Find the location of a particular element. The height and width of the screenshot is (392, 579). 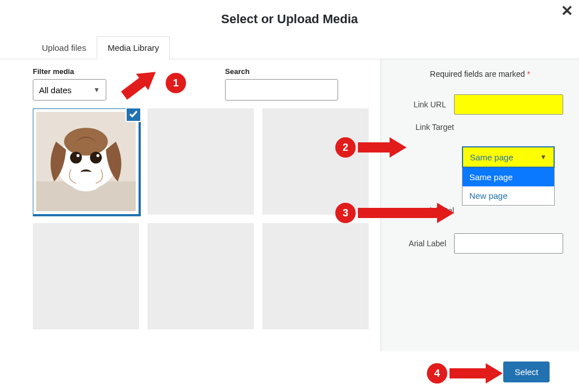

filter-bar: Filter media All dates ▼ Search is located at coordinates (201, 84).